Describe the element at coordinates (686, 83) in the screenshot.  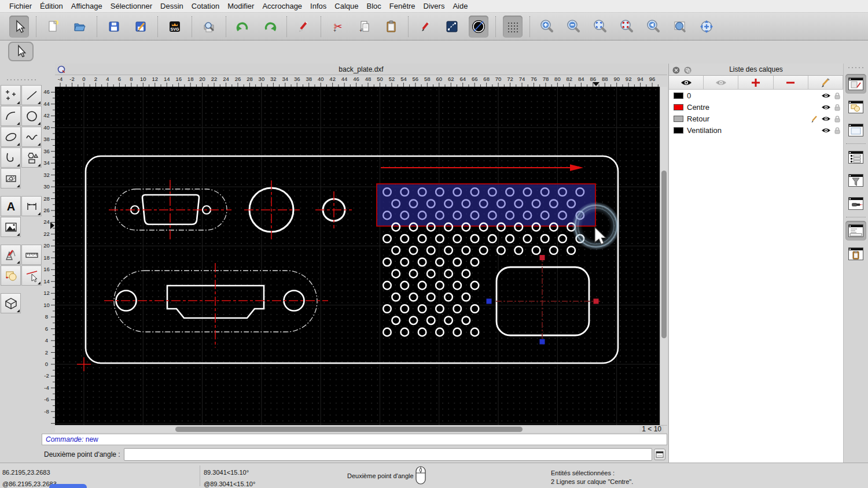
I see `show-all-eye-icon` at that location.